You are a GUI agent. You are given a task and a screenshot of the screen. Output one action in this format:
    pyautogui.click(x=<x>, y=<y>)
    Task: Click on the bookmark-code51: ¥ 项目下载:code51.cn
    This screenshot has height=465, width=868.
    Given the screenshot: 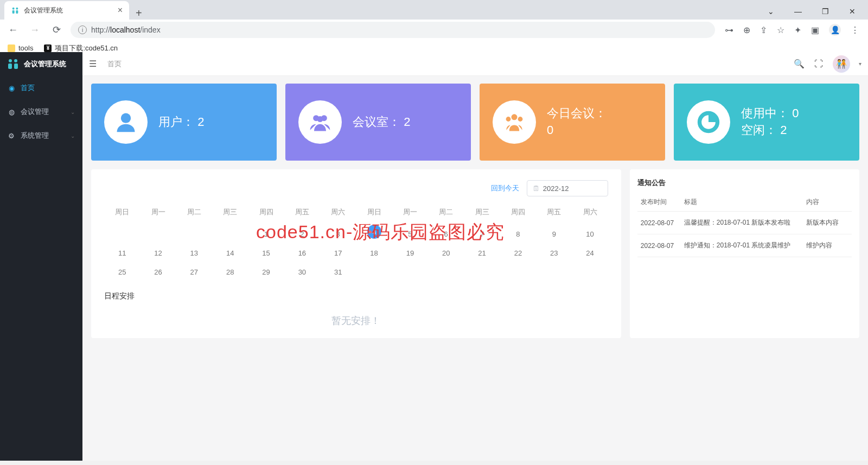 What is the action you would take?
    pyautogui.click(x=81, y=48)
    